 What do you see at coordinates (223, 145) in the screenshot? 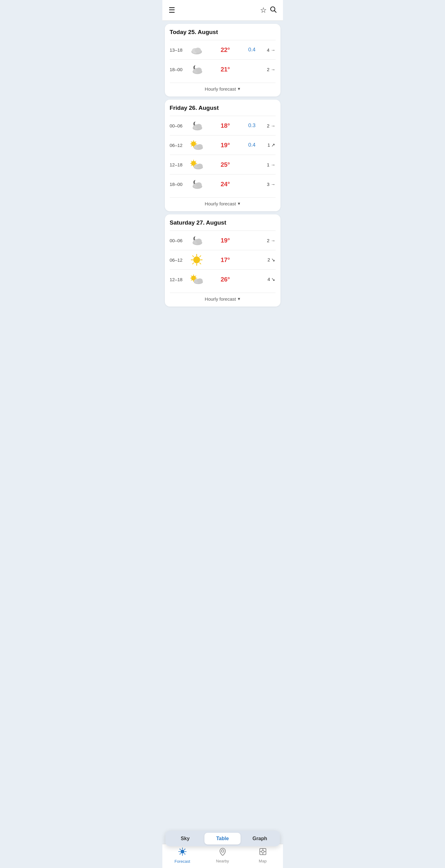
I see `weather-row: 06–12 19° 0.4 1 ↗` at bounding box center [223, 145].